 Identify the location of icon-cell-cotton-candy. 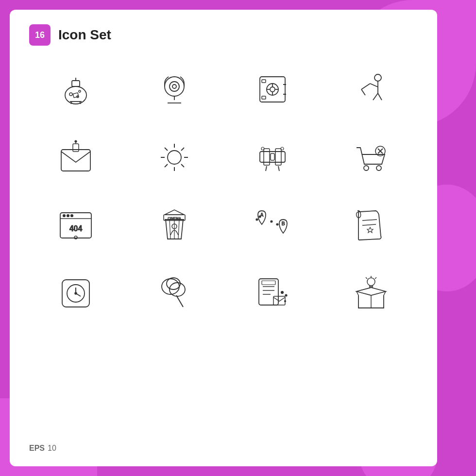
(175, 293).